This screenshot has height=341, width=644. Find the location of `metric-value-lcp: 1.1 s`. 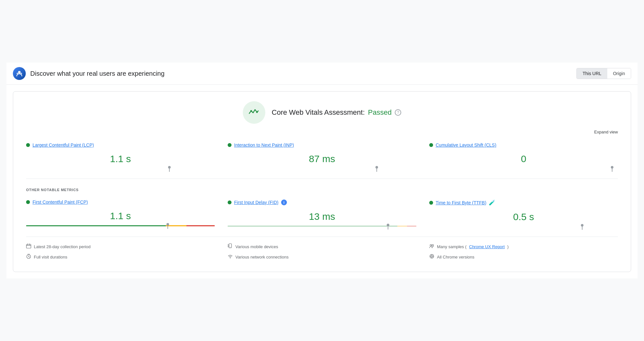

metric-value-lcp: 1.1 s is located at coordinates (120, 159).